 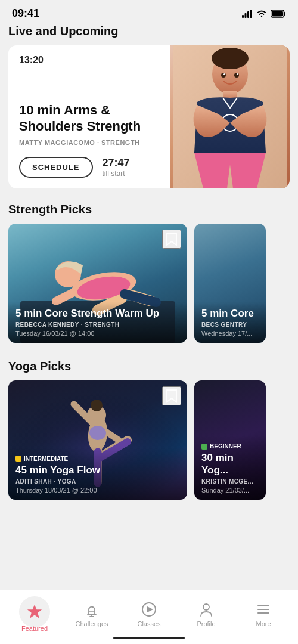 What do you see at coordinates (98, 473) in the screenshot?
I see `yoga-card-1-overlay: INTERMEDIATE 45 min Yoga Flow ADITI SHAH…` at bounding box center [98, 473].